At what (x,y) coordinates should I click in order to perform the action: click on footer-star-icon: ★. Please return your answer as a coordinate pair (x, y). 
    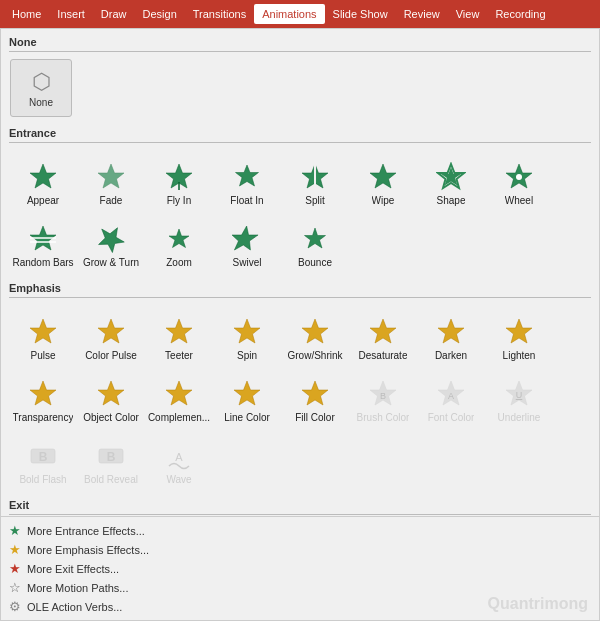
    Looking at the image, I should click on (15, 568).